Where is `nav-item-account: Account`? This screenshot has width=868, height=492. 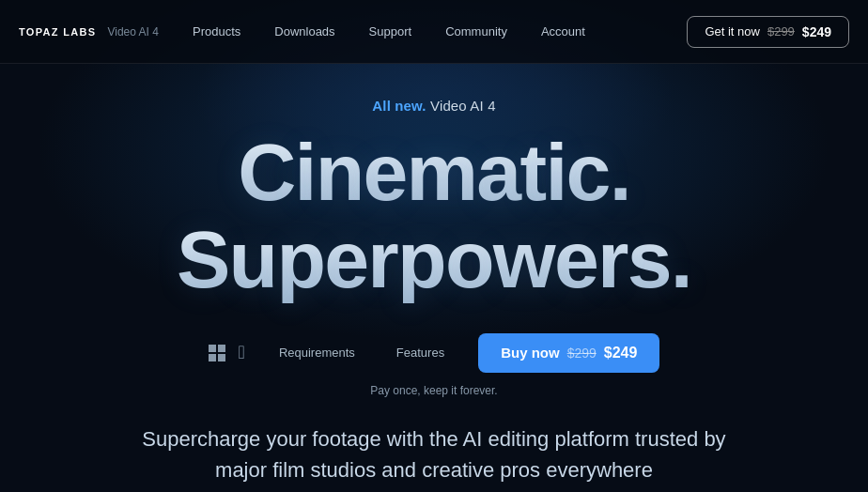
nav-item-account: Account is located at coordinates (564, 32).